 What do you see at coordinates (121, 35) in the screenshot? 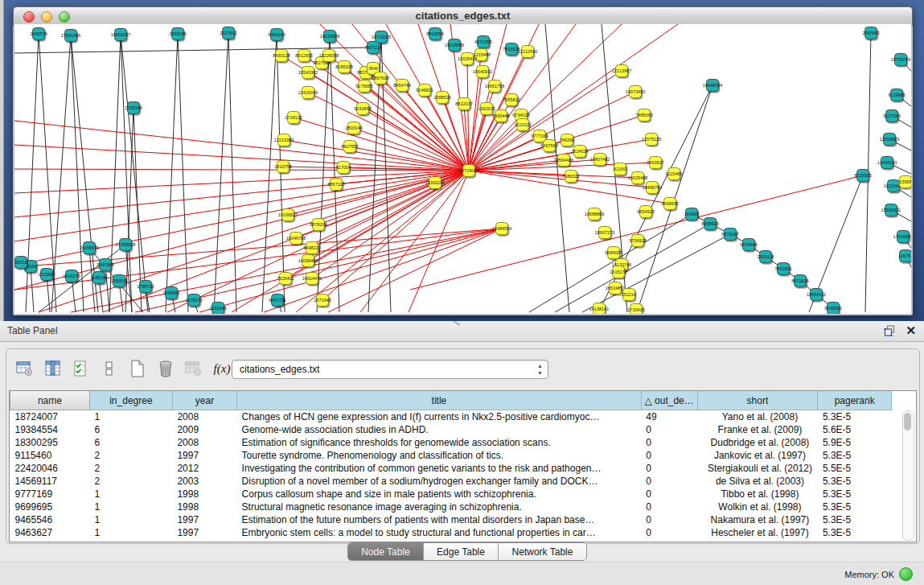
I see `graph-node: 10653287` at bounding box center [121, 35].